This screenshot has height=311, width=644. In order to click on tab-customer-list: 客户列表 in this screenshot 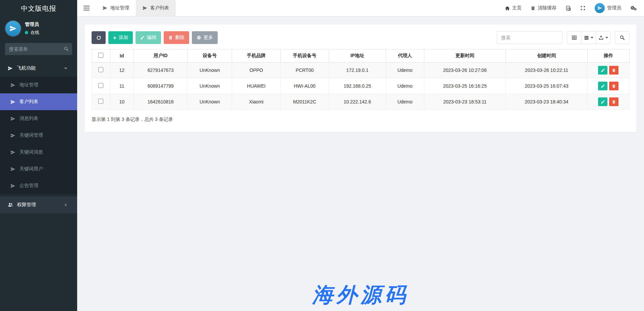, I will do `click(156, 8)`.